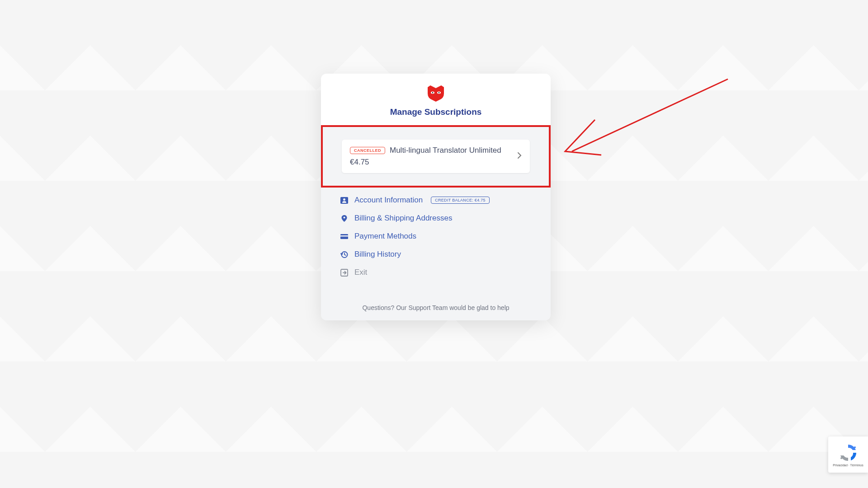 The width and height of the screenshot is (868, 488). Describe the element at coordinates (436, 312) in the screenshot. I see `support-footer-text: Questions? Our Support Team would be gla…` at that location.